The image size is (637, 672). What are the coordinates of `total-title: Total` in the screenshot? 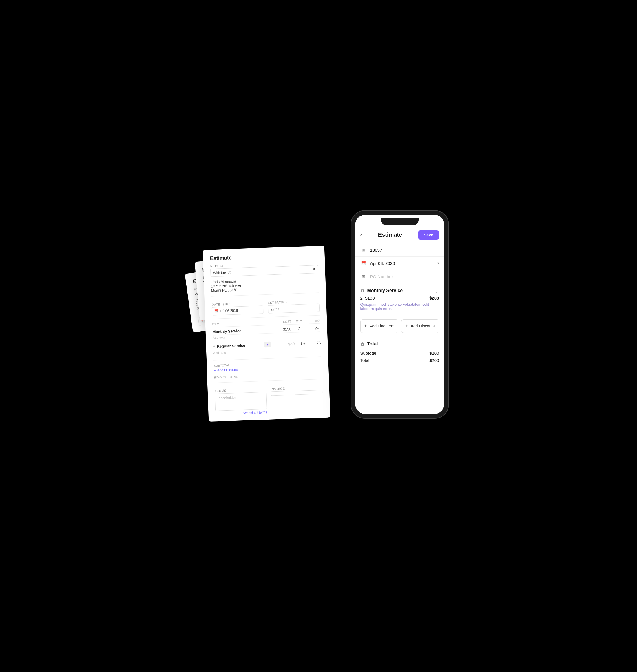 It's located at (373, 344).